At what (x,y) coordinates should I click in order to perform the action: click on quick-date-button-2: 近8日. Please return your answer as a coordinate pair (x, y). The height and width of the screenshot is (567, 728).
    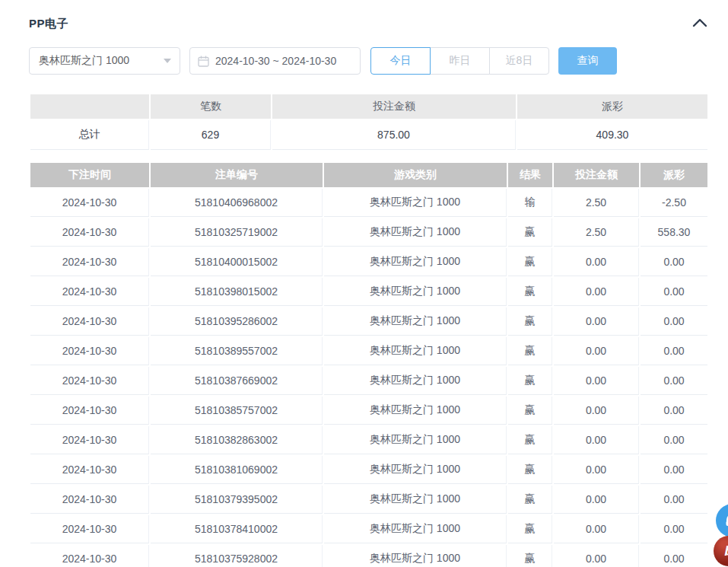
    Looking at the image, I should click on (519, 61).